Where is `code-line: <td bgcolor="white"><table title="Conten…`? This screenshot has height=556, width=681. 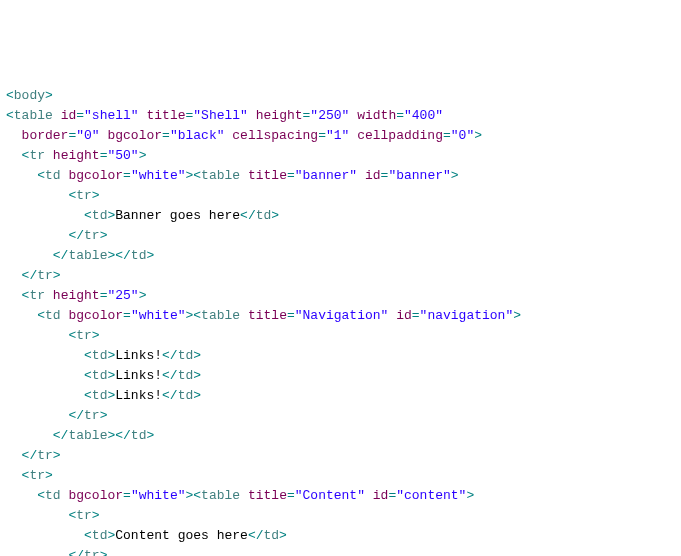 code-line: <td bgcolor="white"><table title="Conten… is located at coordinates (340, 496).